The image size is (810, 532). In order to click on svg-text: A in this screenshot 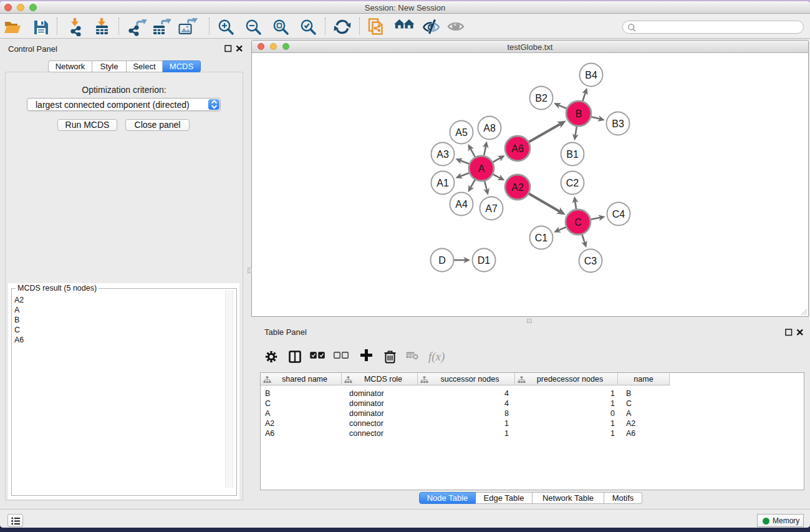, I will do `click(481, 168)`.